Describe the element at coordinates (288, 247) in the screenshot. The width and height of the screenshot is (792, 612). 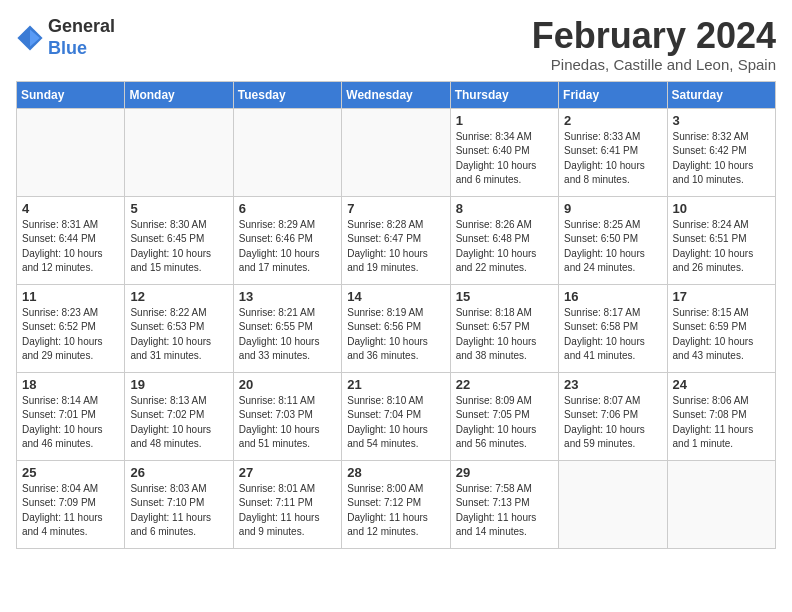
I see `day-info: Sunrise: 8:29 AM Sunset: 6:46 PM Dayligh…` at that location.